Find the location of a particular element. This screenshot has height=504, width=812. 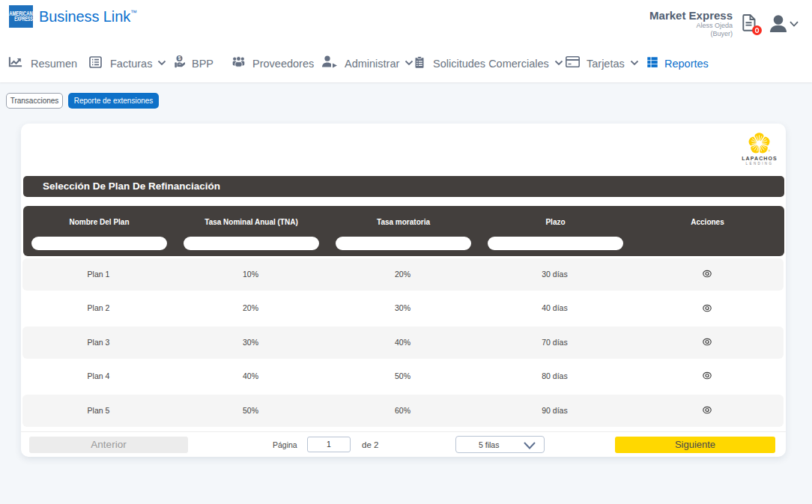

svg-text: EXPRESS is located at coordinates (24, 19).